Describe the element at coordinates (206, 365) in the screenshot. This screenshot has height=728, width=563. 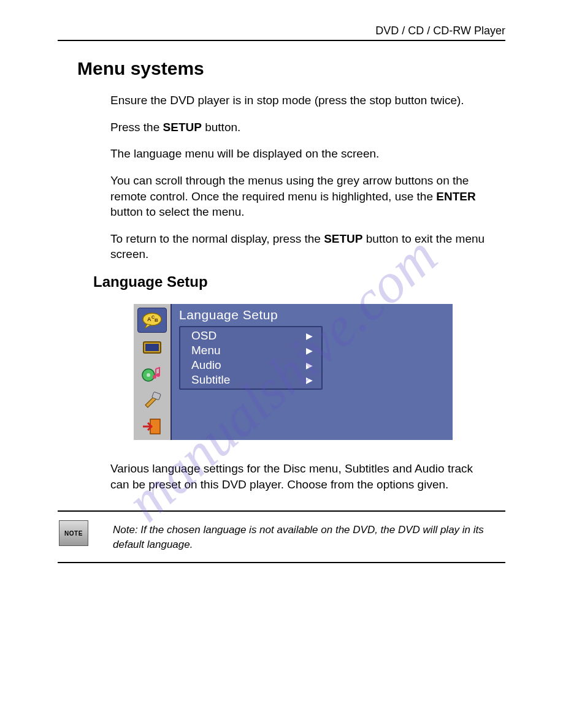
I see `osd-item-label: Audio` at that location.